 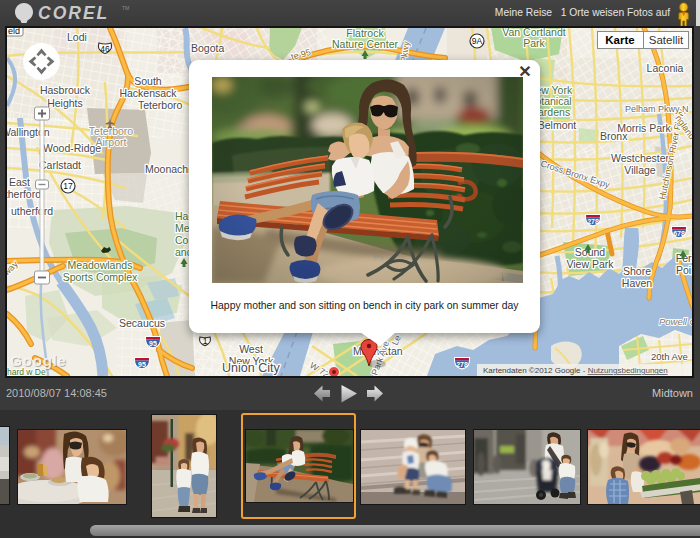 I want to click on svg-text: hard w De, so click(x=26, y=372).